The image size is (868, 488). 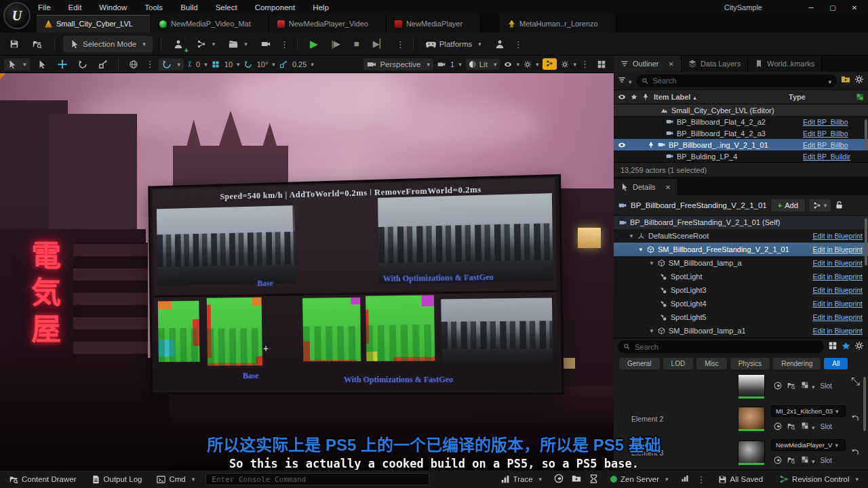 I want to click on favorites-button, so click(x=846, y=347).